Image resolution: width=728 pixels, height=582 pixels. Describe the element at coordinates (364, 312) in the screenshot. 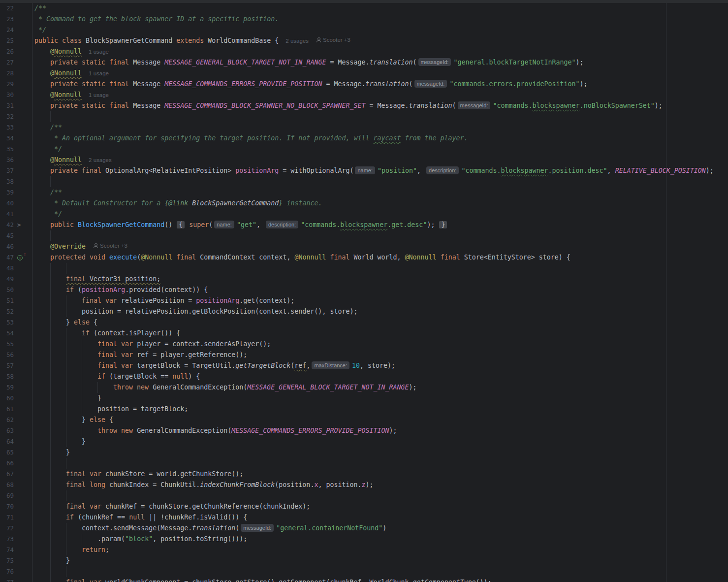

I see `code-line: 52 position = relativePosition.getBlockP…` at that location.